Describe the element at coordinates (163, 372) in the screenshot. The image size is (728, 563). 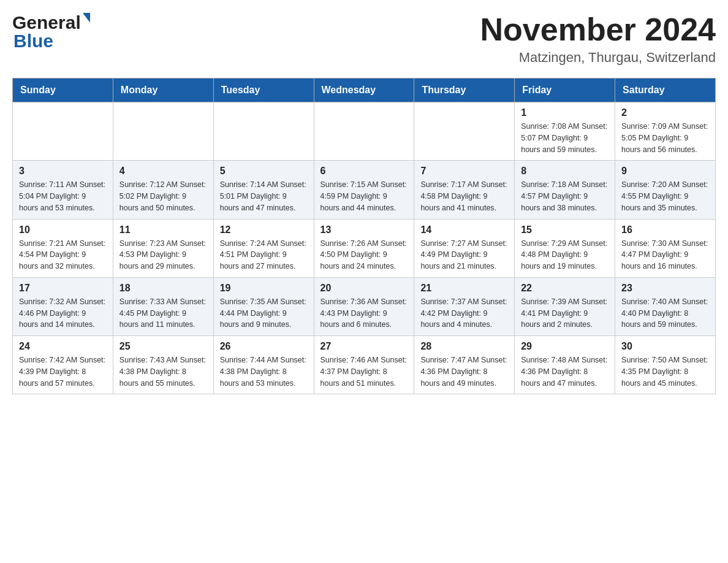
I see `day-info: Sunrise: 7:43 AM Sunset: 4:38 PM Dayligh…` at that location.